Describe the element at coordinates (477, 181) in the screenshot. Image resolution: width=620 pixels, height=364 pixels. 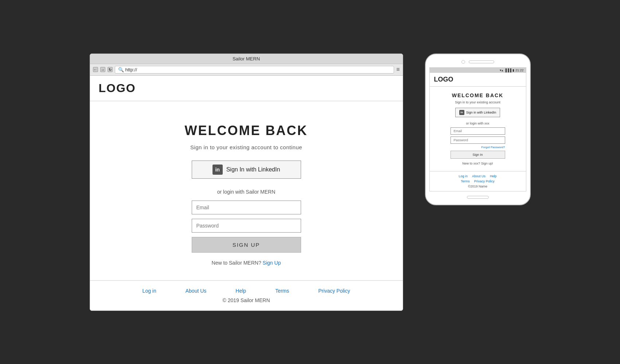
I see `phone-footer-links-row2: Terms Privacy Policy` at that location.